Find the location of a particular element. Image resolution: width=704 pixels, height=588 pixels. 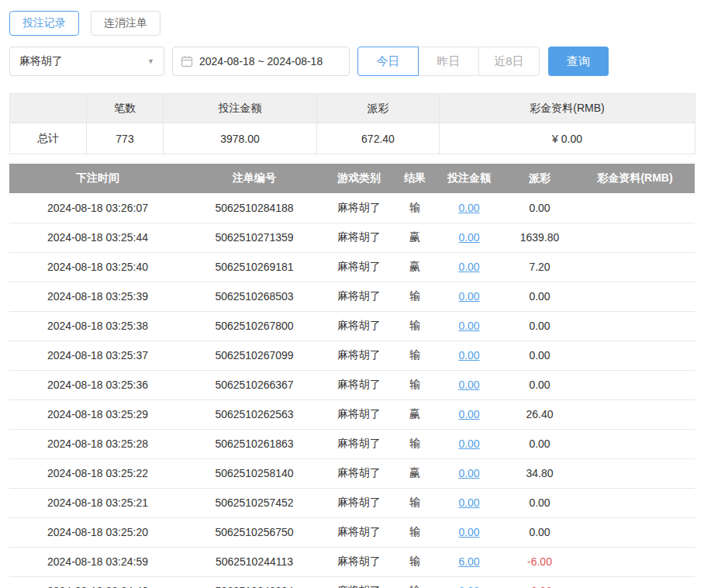

cell-payout: 26.40 is located at coordinates (540, 414).